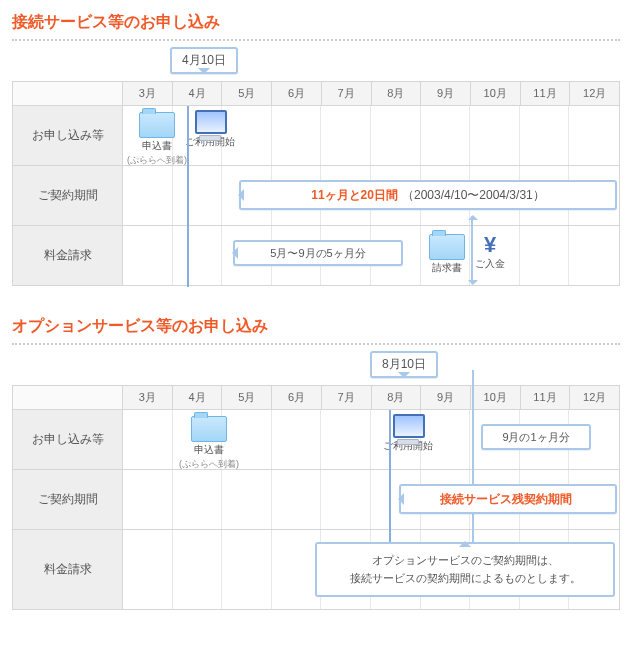  What do you see at coordinates (210, 130) in the screenshot?
I see `start-use-block: ご利用開始` at bounding box center [210, 130].